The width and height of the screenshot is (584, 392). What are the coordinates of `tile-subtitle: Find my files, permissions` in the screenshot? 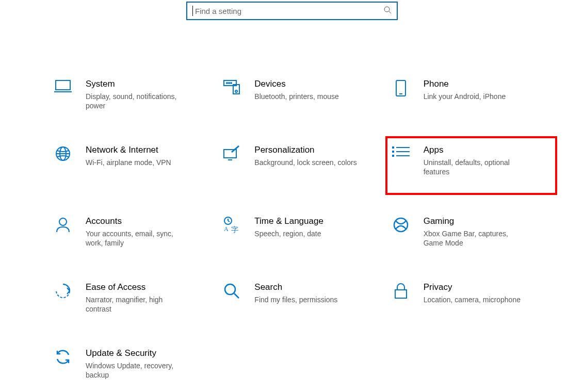 It's located at (296, 300).